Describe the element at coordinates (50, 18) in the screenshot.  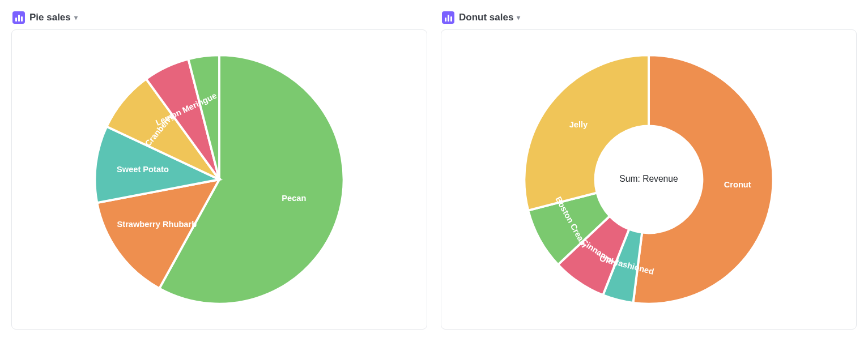
I see `panel-title-label: Pie sales` at that location.